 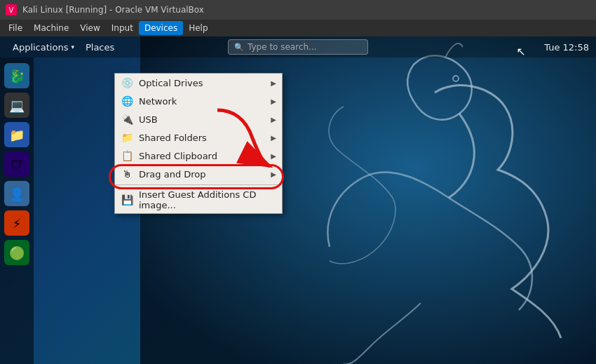 What do you see at coordinates (17, 210) in the screenshot?
I see `dock: 🐉 💻 📁 🛡 👤 ⚡ 🟢` at bounding box center [17, 210].